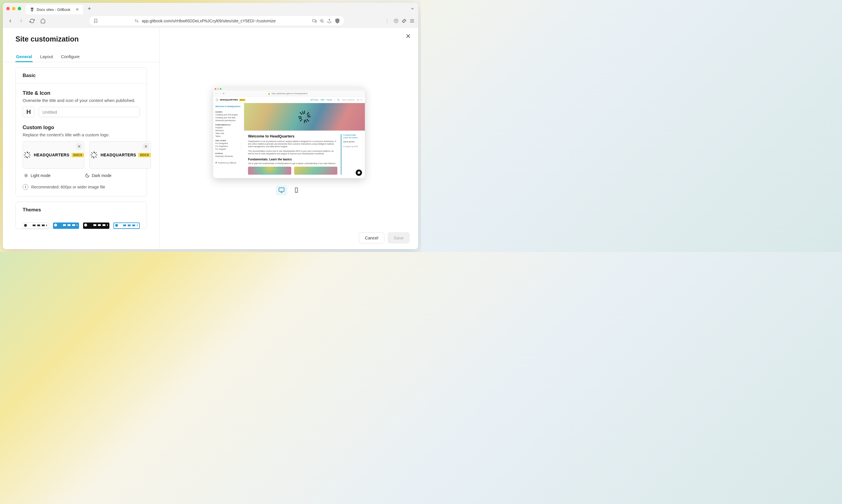 The width and height of the screenshot is (842, 504). What do you see at coordinates (81, 55) in the screenshot?
I see `settings-tabs: General Layout Configure` at bounding box center [81, 55].